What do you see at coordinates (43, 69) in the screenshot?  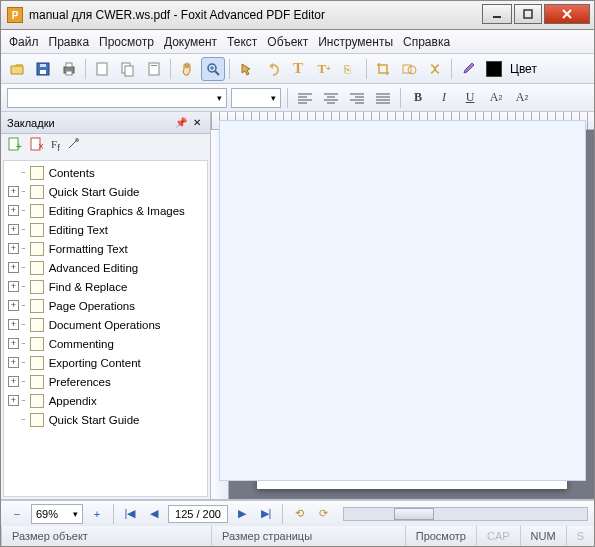 I see `save-button` at bounding box center [43, 69].